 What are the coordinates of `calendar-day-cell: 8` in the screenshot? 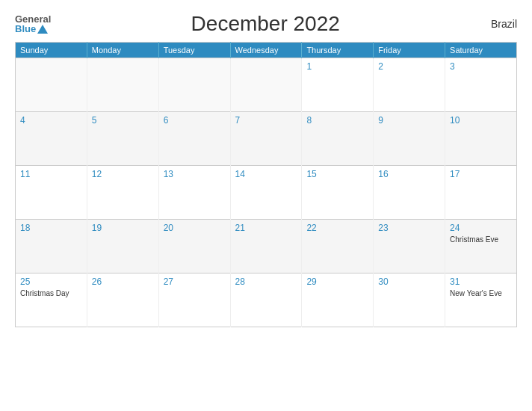 It's located at (338, 139).